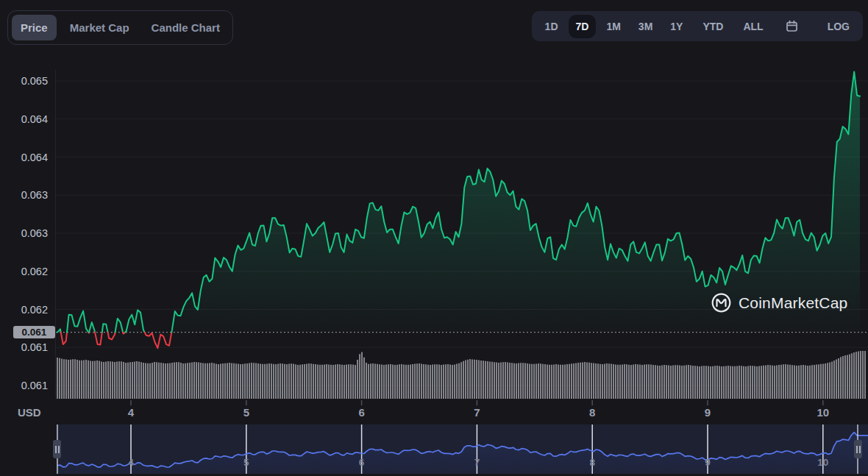 This screenshot has height=476, width=868. What do you see at coordinates (793, 303) in the screenshot?
I see `watermark-text: CoinMarketCap` at bounding box center [793, 303].